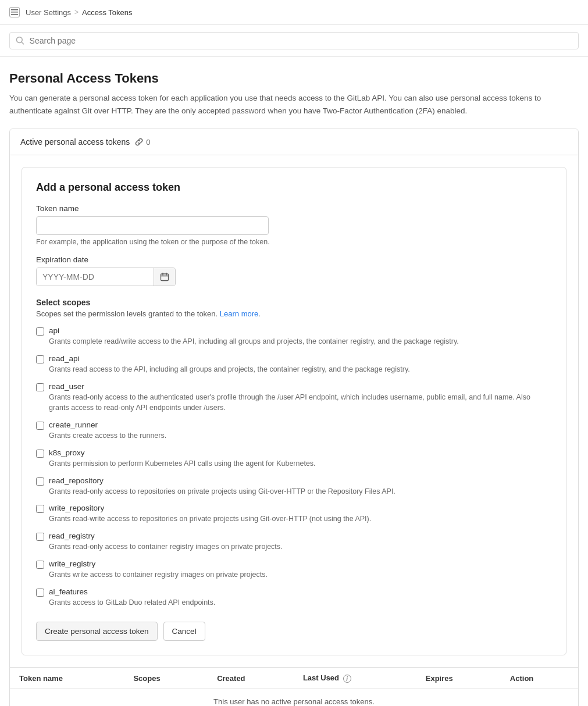 The height and width of the screenshot is (706, 588). Describe the element at coordinates (166, 547) in the screenshot. I see `scope-desc-read_registry: Grants read-only access to container reg…` at that location.